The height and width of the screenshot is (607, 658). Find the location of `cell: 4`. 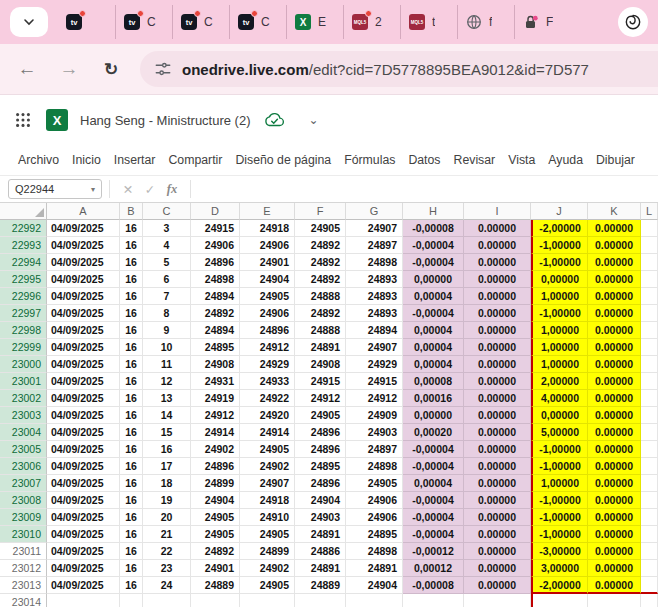

cell: 4 is located at coordinates (167, 246).